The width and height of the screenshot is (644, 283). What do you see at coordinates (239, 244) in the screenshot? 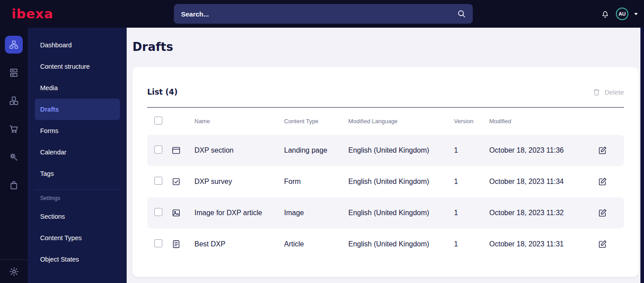
I see `cell-name: Best DXP` at bounding box center [239, 244].